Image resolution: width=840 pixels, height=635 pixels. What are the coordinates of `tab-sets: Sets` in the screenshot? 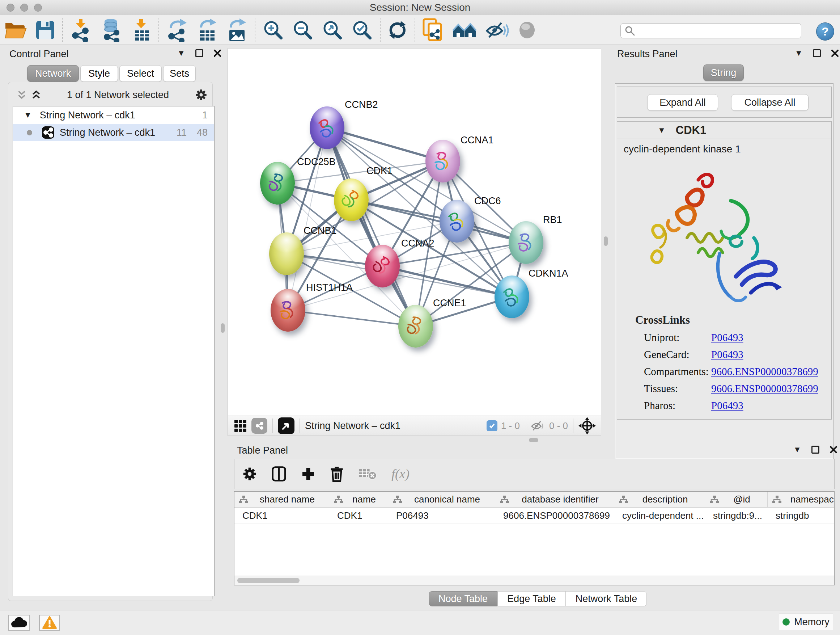 It's located at (179, 73).